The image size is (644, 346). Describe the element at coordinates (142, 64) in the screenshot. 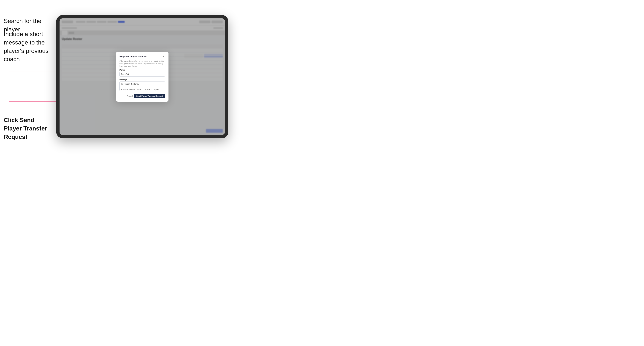

I see `modal-description: If the player is transferring from anoth…` at that location.